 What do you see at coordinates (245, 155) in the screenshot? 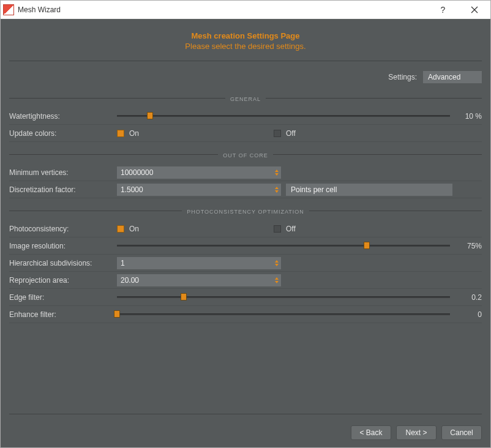
I see `section-ooc-label: OUT OF CORE` at bounding box center [245, 155].